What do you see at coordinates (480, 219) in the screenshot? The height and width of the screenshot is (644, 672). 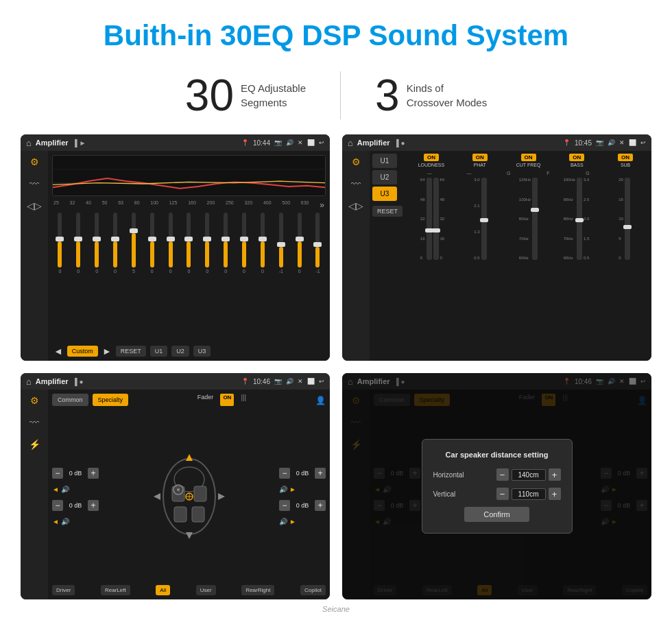 I see `phat-slider: 3.02.11.30.5` at bounding box center [480, 219].